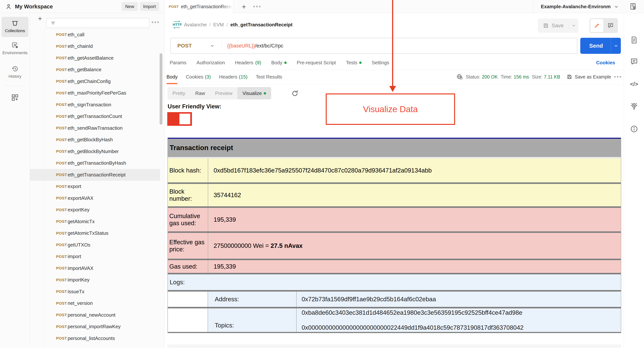  Describe the element at coordinates (597, 26) in the screenshot. I see `edit-mode-button` at that location.